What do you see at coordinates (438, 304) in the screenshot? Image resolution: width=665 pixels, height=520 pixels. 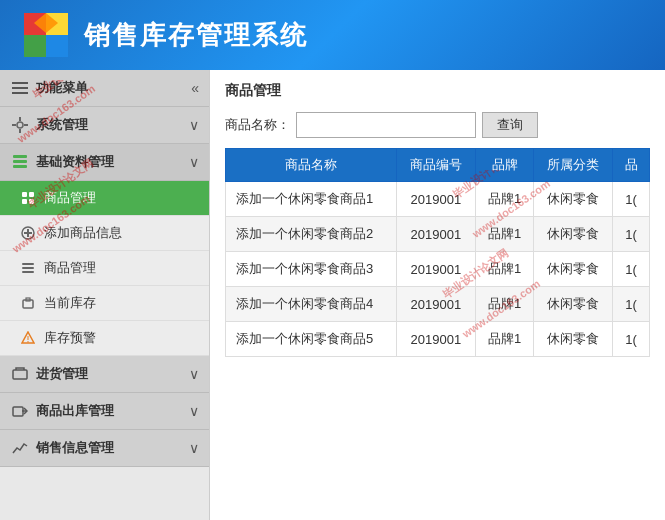 I see `table-row: 添加一个休闲零食商品4 2019001 品牌1 休闲零食 1(` at bounding box center [438, 304].